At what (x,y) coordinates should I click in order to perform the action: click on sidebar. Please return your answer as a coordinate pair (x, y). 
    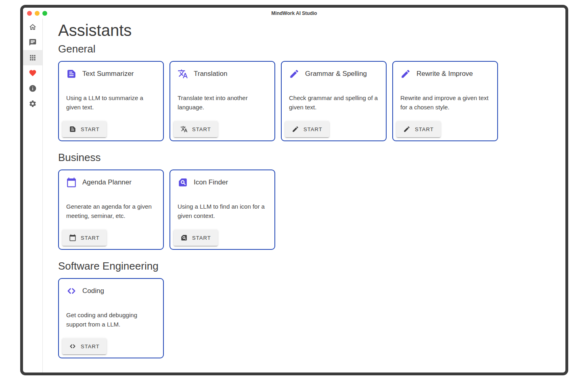
    Looking at the image, I should click on (33, 195).